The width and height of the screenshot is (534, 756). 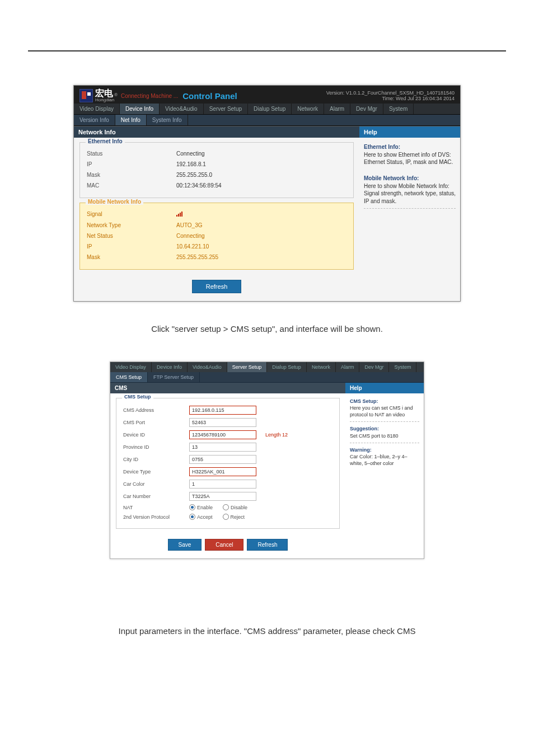 I want to click on footer-note: Input parameters in the interface. "CMS …, so click(x=267, y=631).